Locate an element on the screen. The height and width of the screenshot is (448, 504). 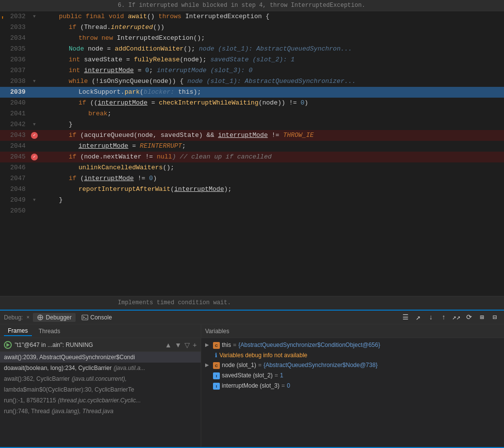
toolbar-list-btn: ☰ is located at coordinates (405, 317).